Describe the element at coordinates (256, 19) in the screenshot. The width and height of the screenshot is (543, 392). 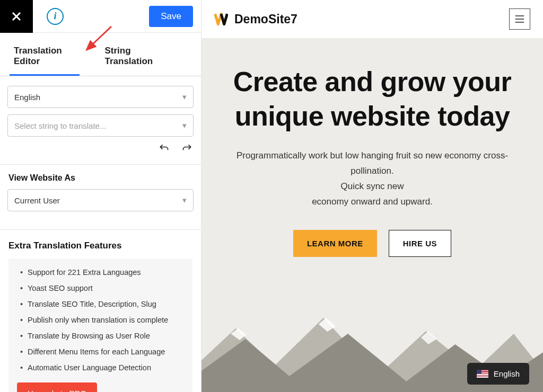
I see `site-brand: DemoSite7` at that location.